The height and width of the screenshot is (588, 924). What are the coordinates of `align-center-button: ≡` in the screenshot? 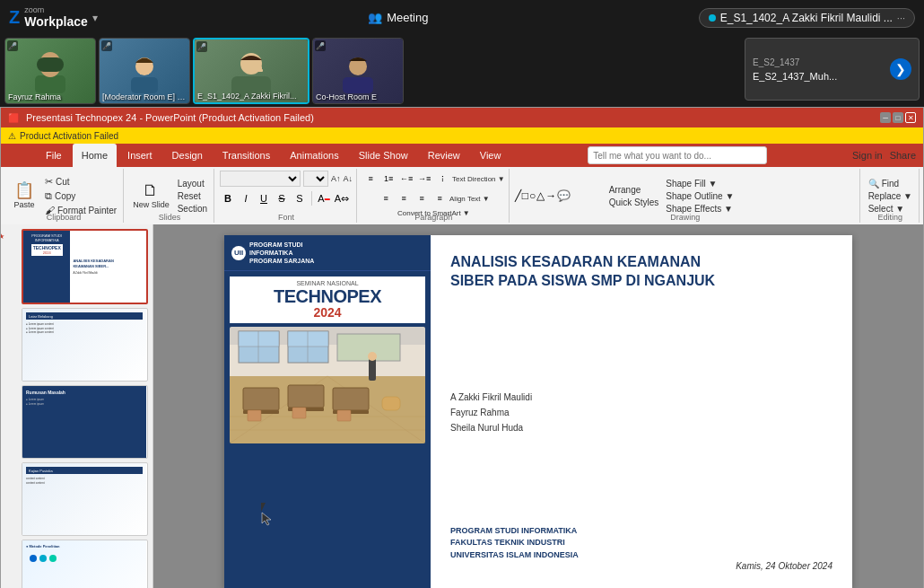 It's located at (404, 198).